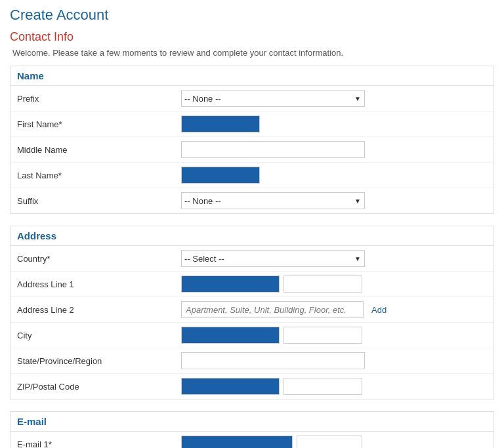 The width and height of the screenshot is (504, 448). What do you see at coordinates (252, 76) in the screenshot?
I see `name-section-header: Name` at bounding box center [252, 76].